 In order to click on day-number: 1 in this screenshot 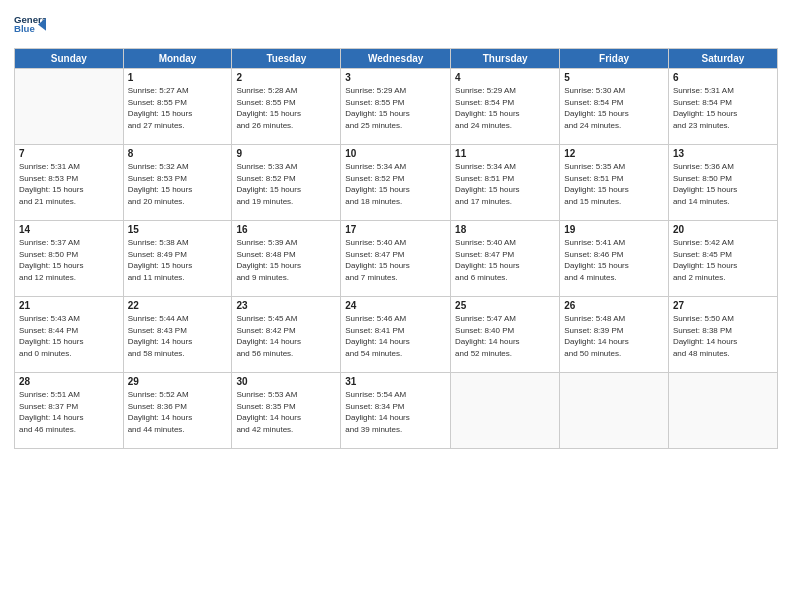, I will do `click(178, 78)`.